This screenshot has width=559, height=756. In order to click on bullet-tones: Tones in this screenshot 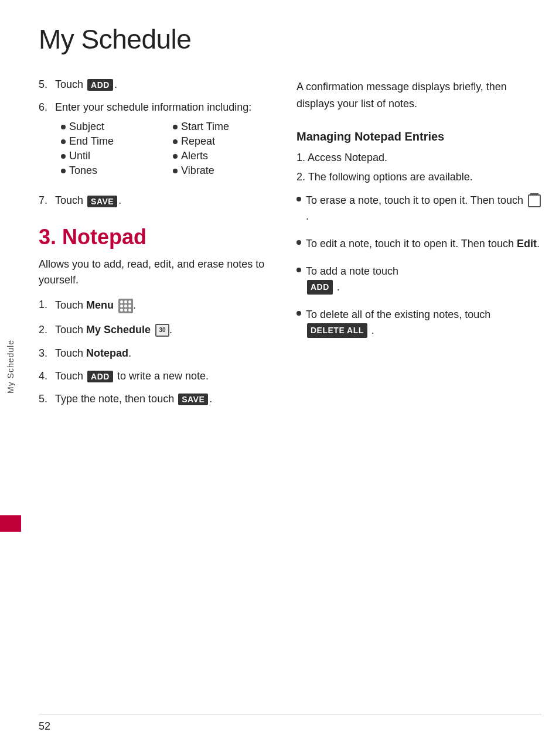, I will do `click(111, 171)`.